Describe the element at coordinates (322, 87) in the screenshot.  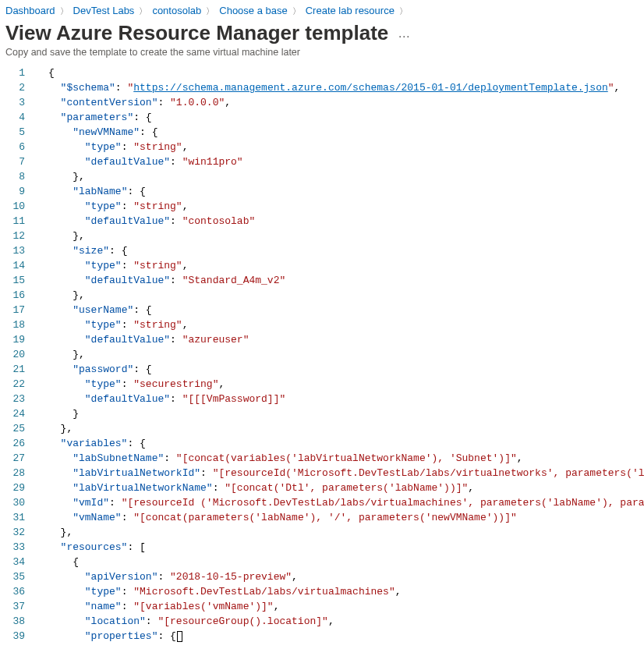
I see `code-line: 2 "$schema": "https://schema.management.…` at that location.